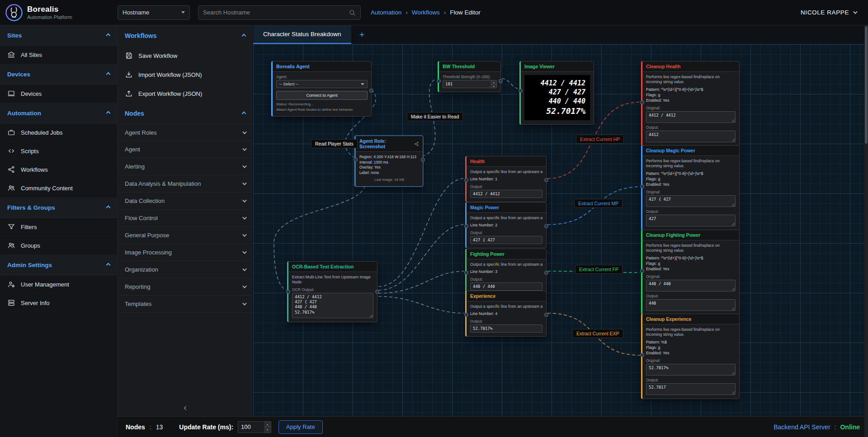 The width and height of the screenshot is (868, 437). I want to click on node-bw-threshold: BW Threshold Threshold Strength (0–255):…, so click(469, 77).